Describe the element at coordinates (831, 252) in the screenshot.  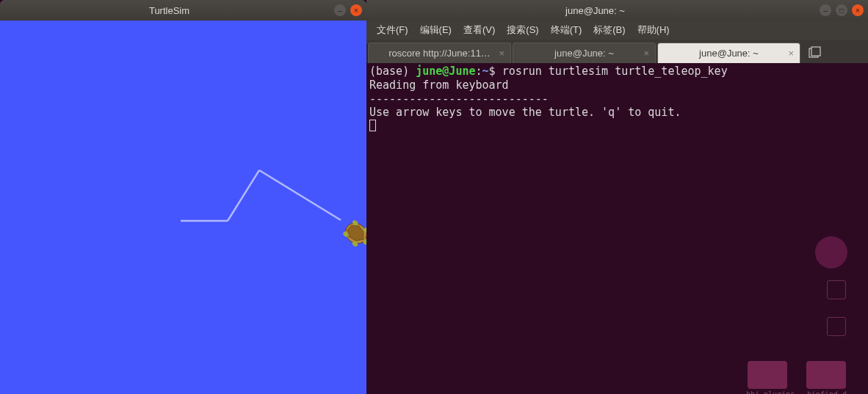
I see `avatar-icon` at that location.